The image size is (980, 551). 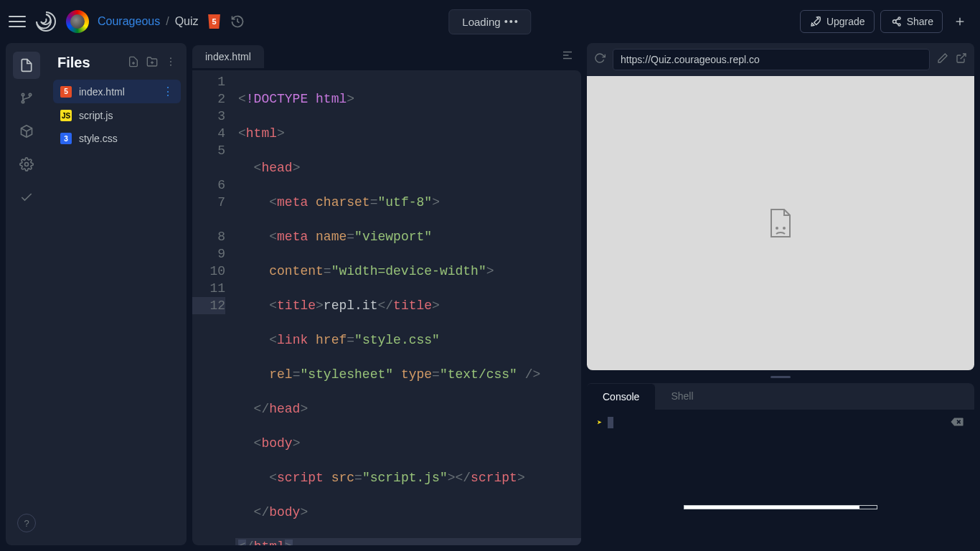 I want to click on tab-console: Console, so click(x=621, y=396).